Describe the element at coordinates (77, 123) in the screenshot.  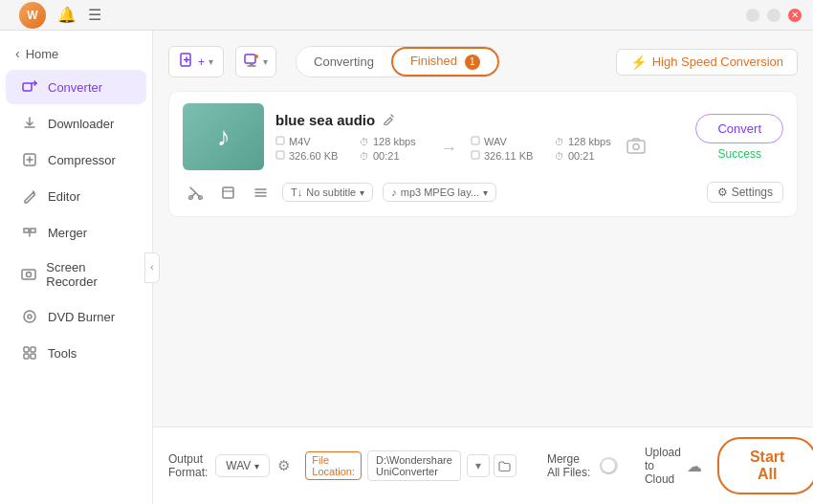
I see `sidebar-item-downloader: Downloader` at that location.